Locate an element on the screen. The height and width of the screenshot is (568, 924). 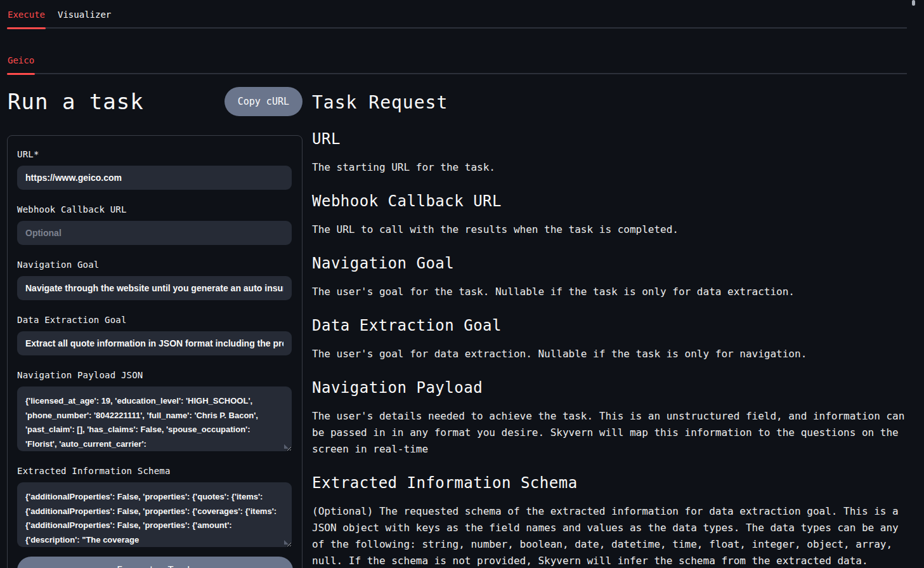
navigation-goal-input is located at coordinates (155, 288).